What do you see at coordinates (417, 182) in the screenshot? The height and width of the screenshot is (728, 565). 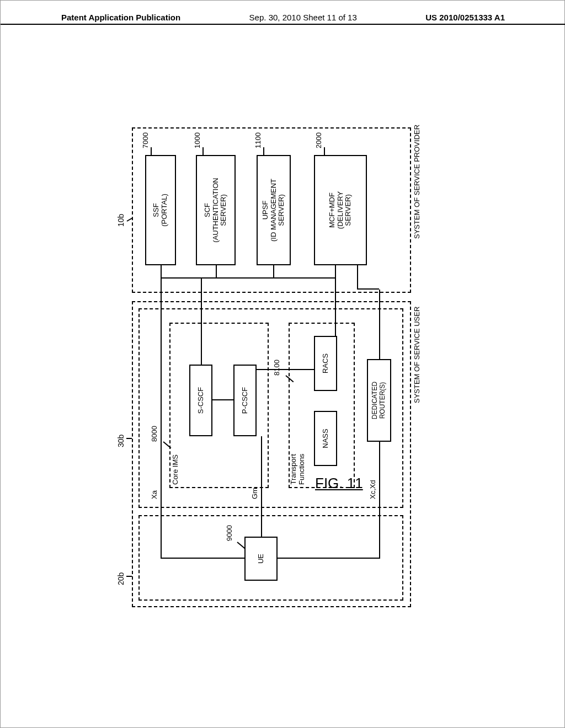 I see `label-service-provider-system: SYSTEM OF SERVICE PROVIDER` at bounding box center [417, 182].